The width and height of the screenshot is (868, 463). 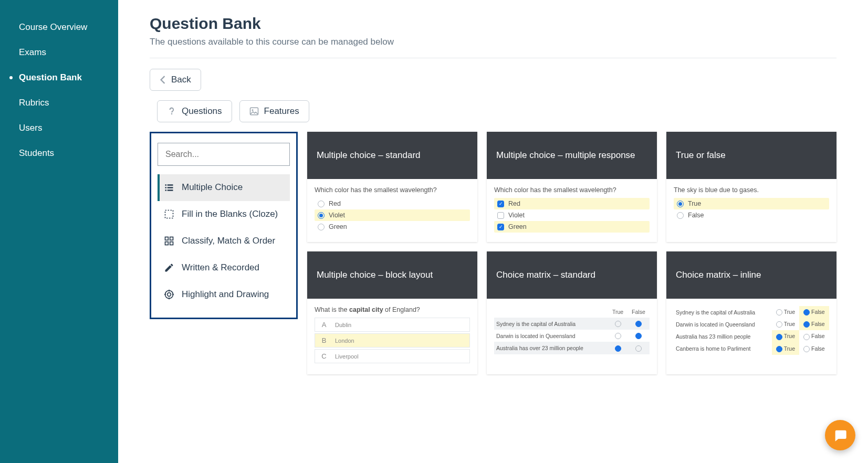 I want to click on question-text: The sky is blue due to gases., so click(x=751, y=190).